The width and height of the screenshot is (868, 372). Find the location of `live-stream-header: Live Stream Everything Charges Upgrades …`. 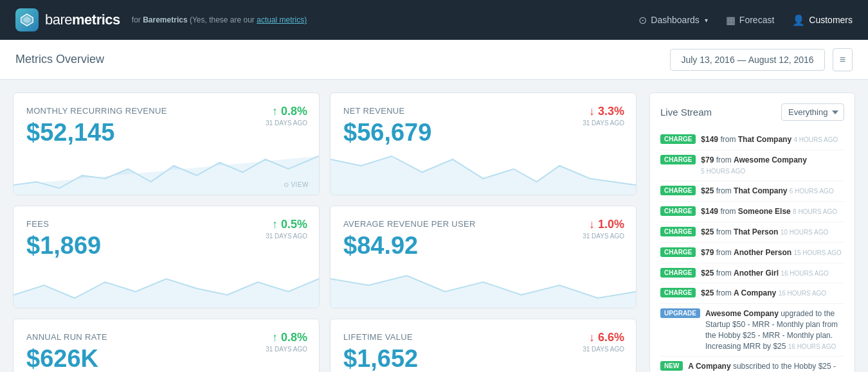

live-stream-header: Live Stream Everything Charges Upgrades … is located at coordinates (752, 112).